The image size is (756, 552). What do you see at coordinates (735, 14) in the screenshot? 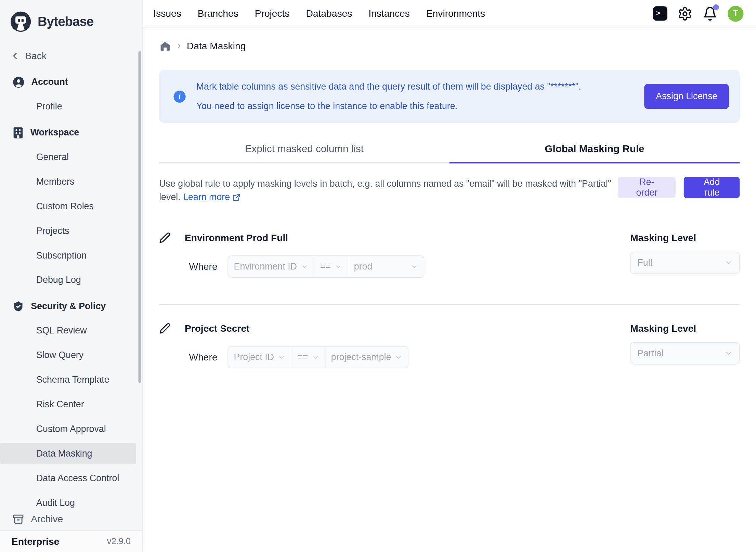
I see `avatar: T` at bounding box center [735, 14].